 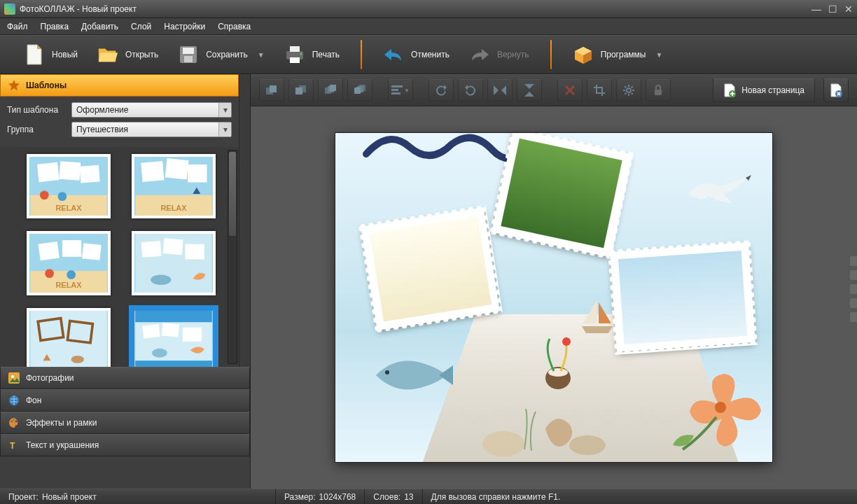 I want to click on settings-button, so click(x=629, y=90).